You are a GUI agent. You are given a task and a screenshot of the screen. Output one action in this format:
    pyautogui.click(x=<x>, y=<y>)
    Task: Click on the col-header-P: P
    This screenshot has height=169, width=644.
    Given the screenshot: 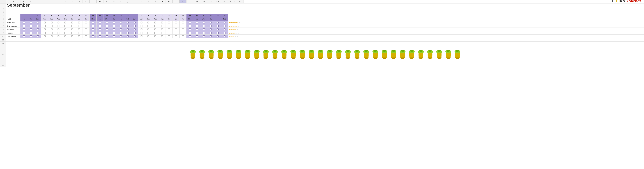 What is the action you would take?
    pyautogui.click(x=121, y=2)
    